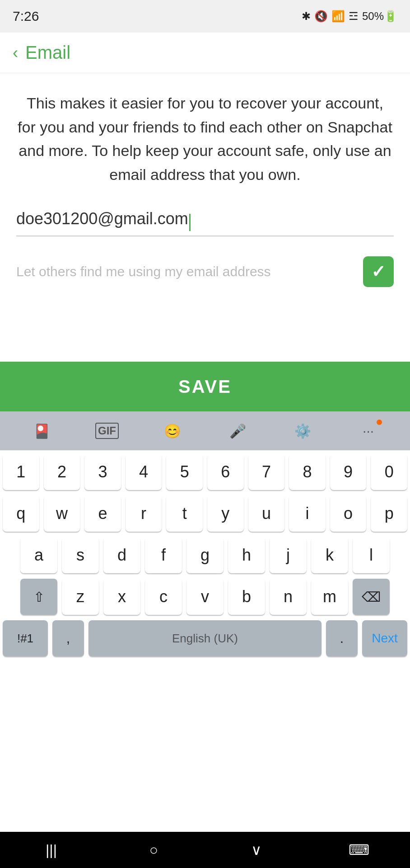 The width and height of the screenshot is (410, 868). What do you see at coordinates (380, 16) in the screenshot?
I see `battery-icon: 50%🔋` at bounding box center [380, 16].